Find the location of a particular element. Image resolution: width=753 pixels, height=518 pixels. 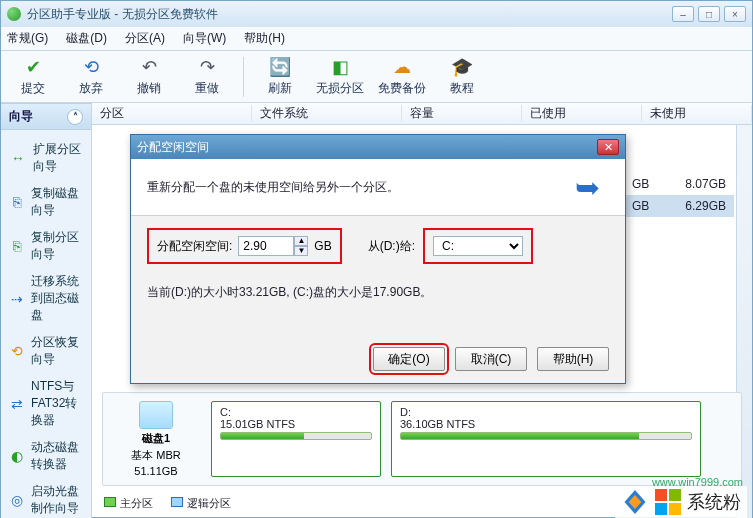

discard-icon: ⟲ is located at coordinates (91, 67).